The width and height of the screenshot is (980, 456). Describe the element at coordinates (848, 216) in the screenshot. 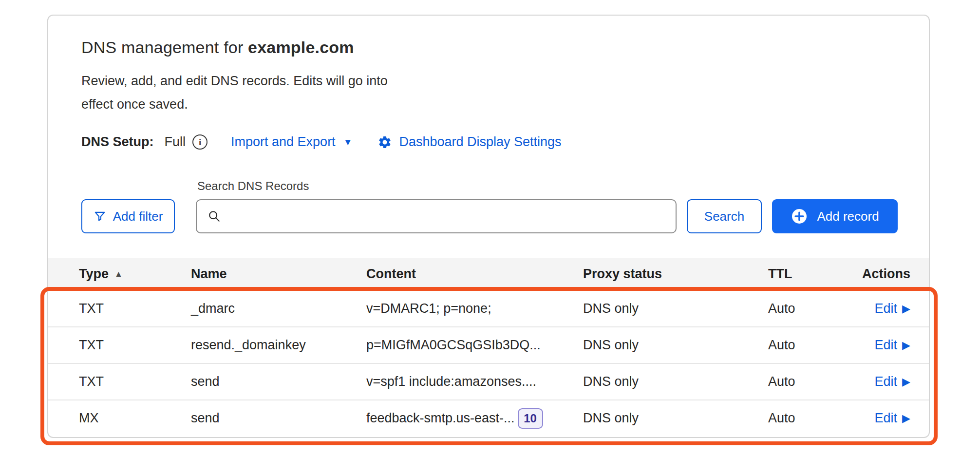

I see `add-record-label: Add record` at that location.